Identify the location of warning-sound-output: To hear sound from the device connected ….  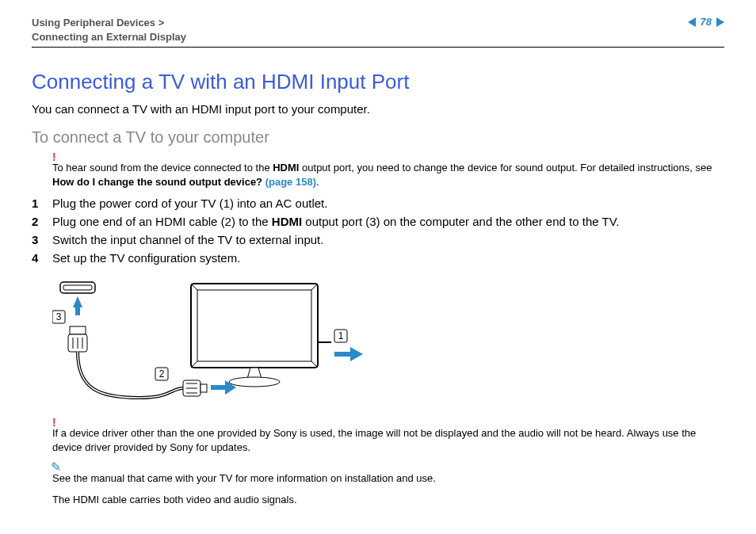
(378, 174).